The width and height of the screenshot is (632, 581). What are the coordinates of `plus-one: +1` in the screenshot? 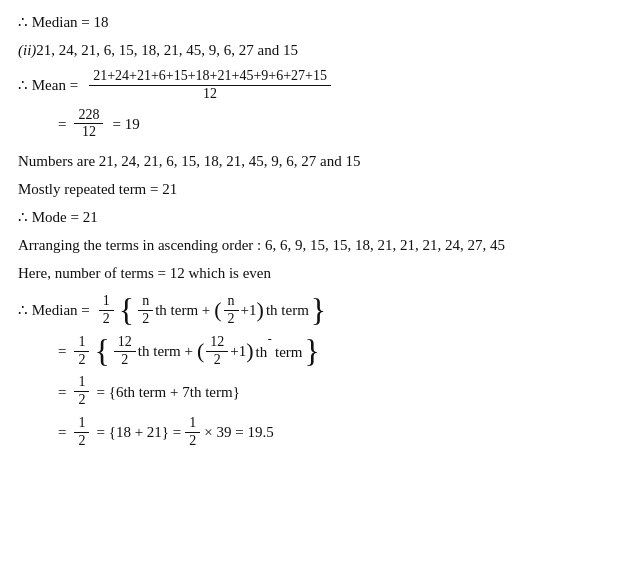 It's located at (249, 310).